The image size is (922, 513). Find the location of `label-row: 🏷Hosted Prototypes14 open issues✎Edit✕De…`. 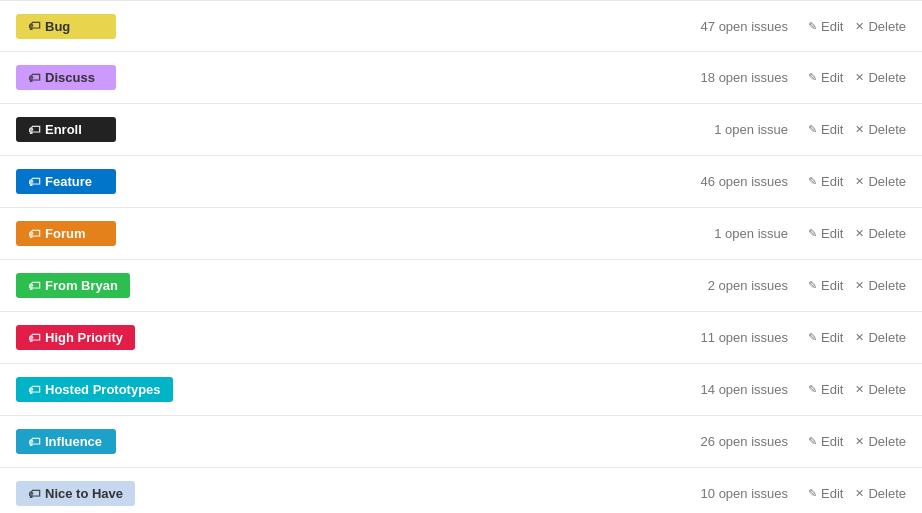

label-row: 🏷Hosted Prototypes14 open issues✎Edit✕De… is located at coordinates (461, 390).